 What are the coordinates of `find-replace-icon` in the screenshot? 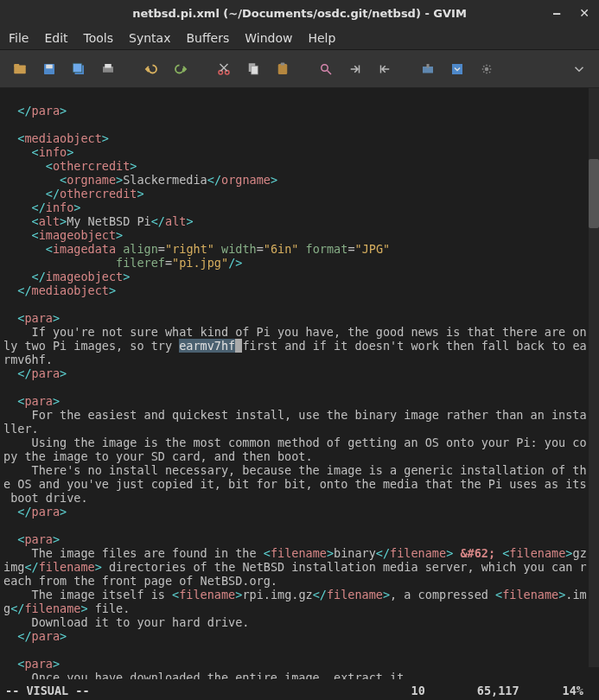 It's located at (326, 69).